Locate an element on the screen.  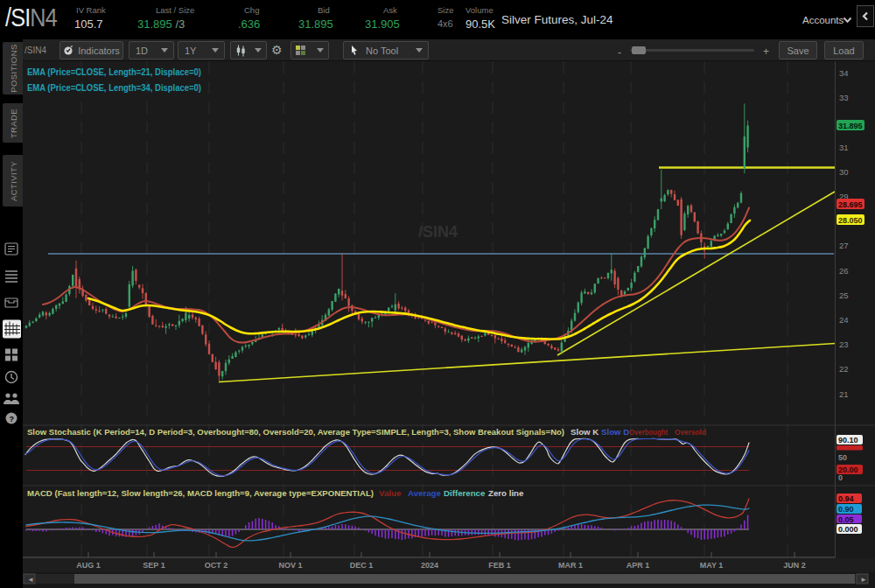
svg-text: 28.050 is located at coordinates (850, 220).